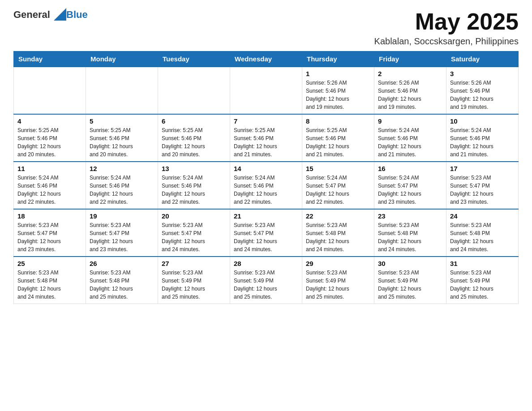 The height and width of the screenshot is (411, 532). What do you see at coordinates (410, 185) in the screenshot?
I see `calendar-cell: 16Sunrise: 5:24 AM Sunset: 5:47 PM Dayli…` at bounding box center [410, 185].